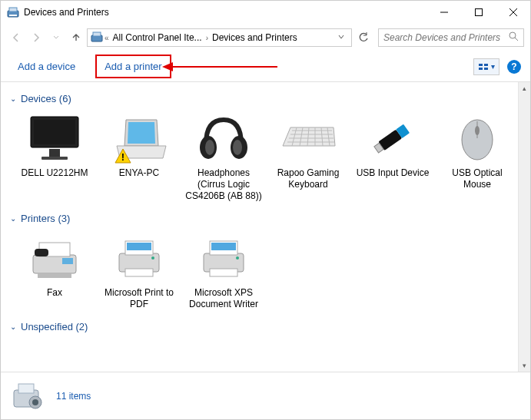 Image resolution: width=531 pixels, height=420 pixels. I want to click on printer-pdf: Microsoft Print to PDF, so click(139, 270).